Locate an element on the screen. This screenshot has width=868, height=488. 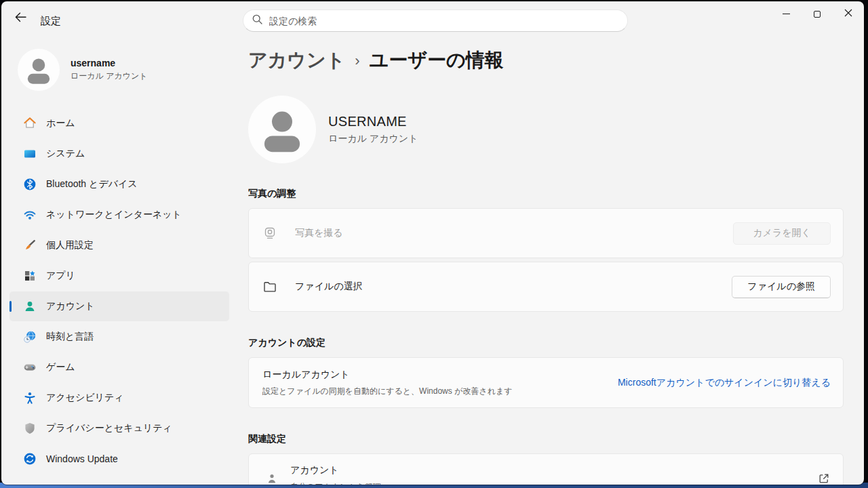
local-account-description: 設定とファイルの同期を自動的にすると、Windows が改善されます is located at coordinates (388, 392).